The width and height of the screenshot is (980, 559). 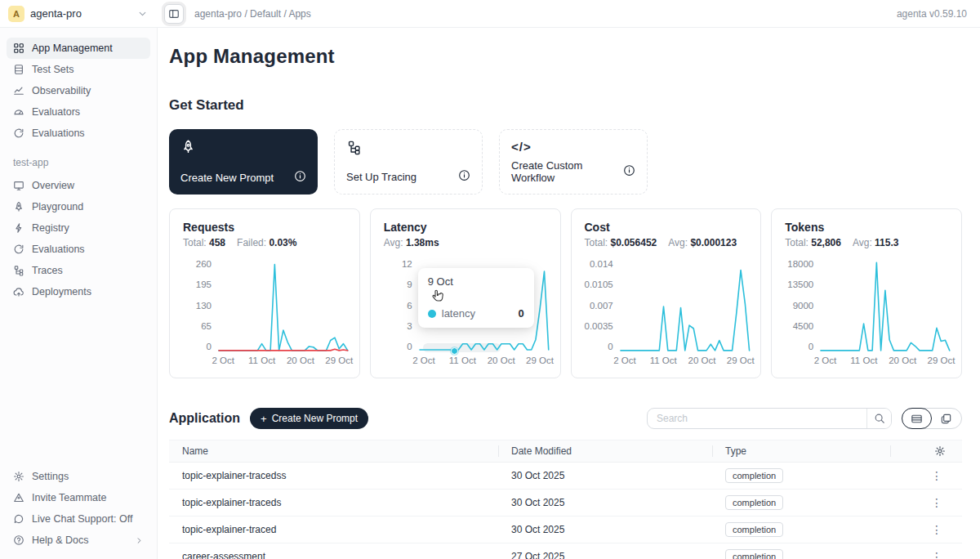 What do you see at coordinates (53, 186) in the screenshot?
I see `sidebar-item-label: Overview` at bounding box center [53, 186].